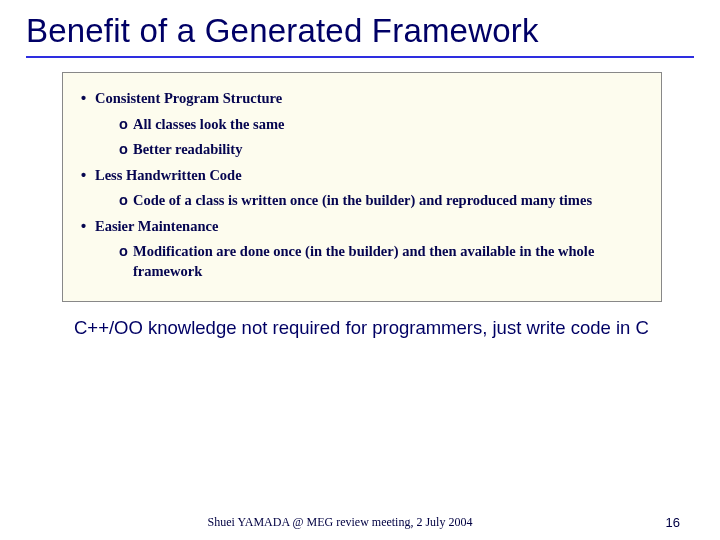 This screenshot has width=720, height=540. I want to click on bullet-less-handwritten: •Less Handwritten Code, so click(365, 176).